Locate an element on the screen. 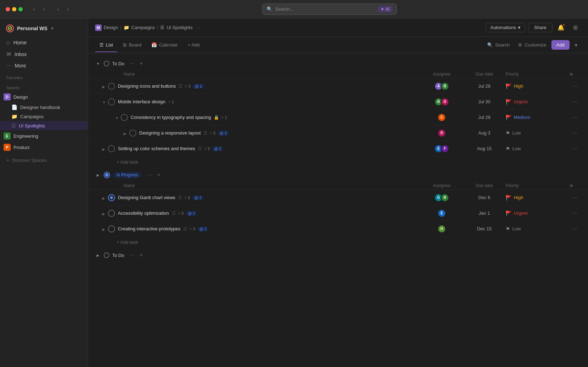  space-item-design: D Design is located at coordinates (44, 97).